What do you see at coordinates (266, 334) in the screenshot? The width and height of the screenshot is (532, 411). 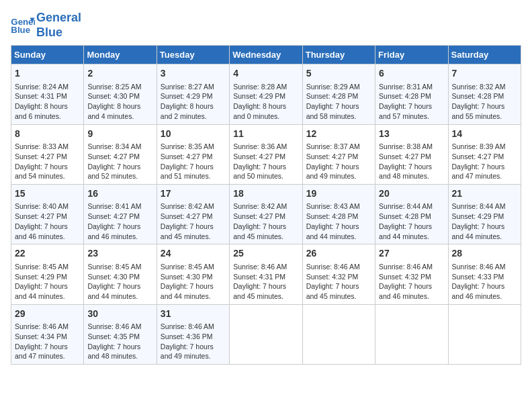 I see `week-row-5: 29Sunrise: 8:46 AMSunset: 4:34 PMDayligh…` at bounding box center [266, 334].